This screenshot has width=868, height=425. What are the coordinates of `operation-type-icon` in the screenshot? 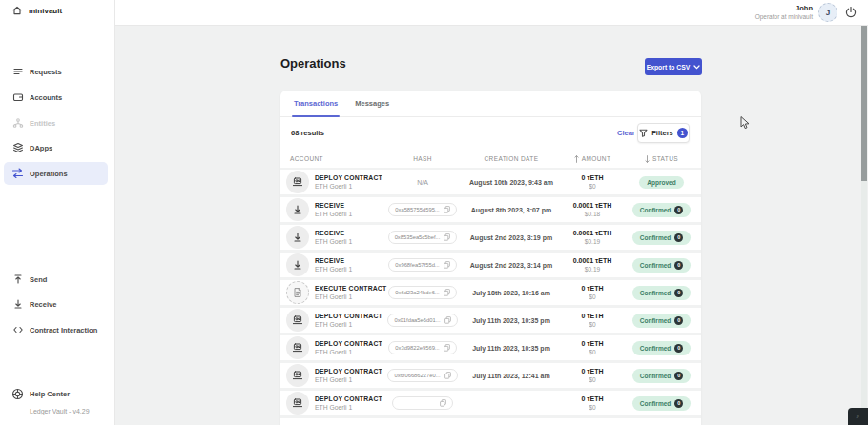 It's located at (298, 348).